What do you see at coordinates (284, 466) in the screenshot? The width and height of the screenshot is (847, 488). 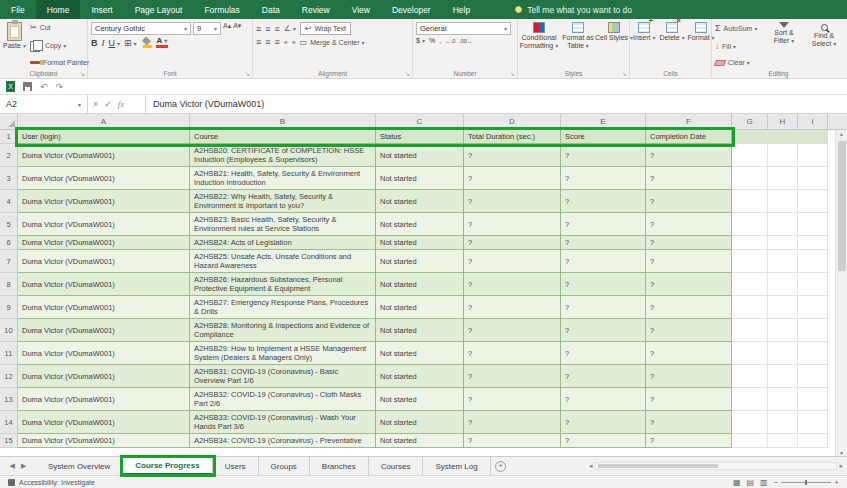 I see `sheet-tab-groups: Groups` at bounding box center [284, 466].